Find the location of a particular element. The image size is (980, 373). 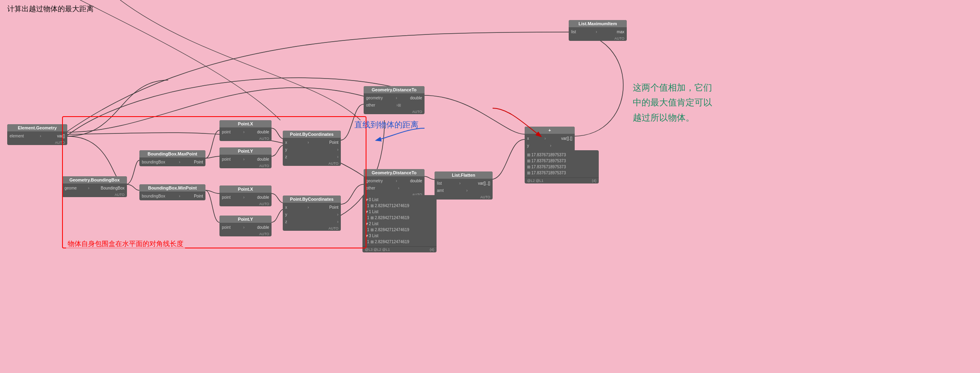

node-list-flatten-header: List.Flatten is located at coordinates (464, 175).